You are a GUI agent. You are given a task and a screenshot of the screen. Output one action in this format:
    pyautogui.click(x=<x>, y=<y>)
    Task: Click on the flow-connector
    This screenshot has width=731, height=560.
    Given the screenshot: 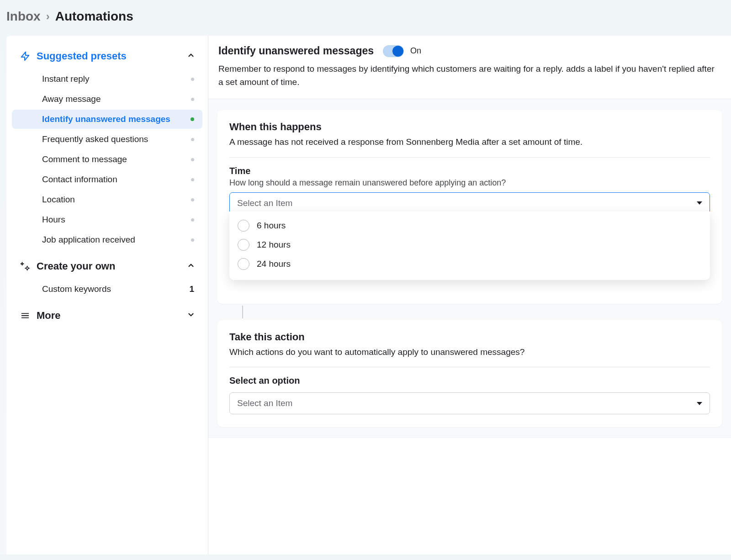 What is the action you would take?
    pyautogui.click(x=243, y=312)
    